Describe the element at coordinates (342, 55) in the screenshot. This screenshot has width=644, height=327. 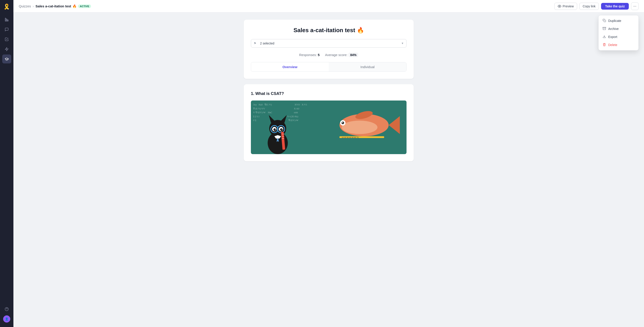
I see `avg-score-label: Average score: 84%` at that location.